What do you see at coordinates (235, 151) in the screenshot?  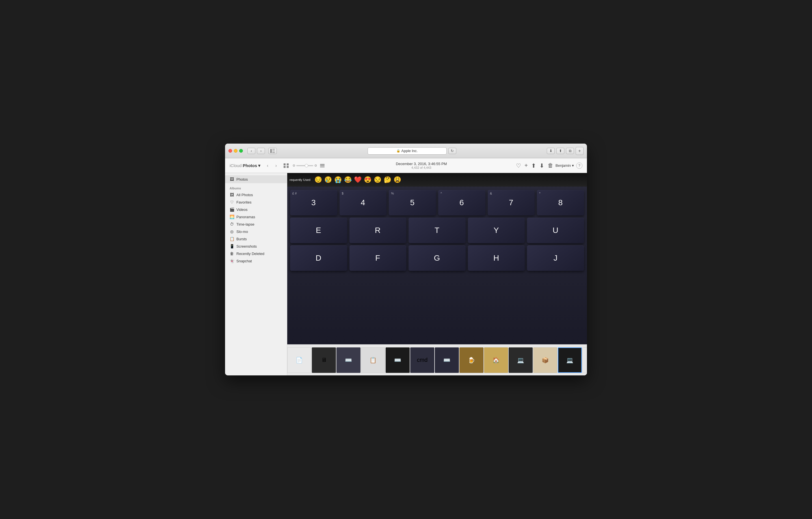 I see `minimize-button` at bounding box center [235, 151].